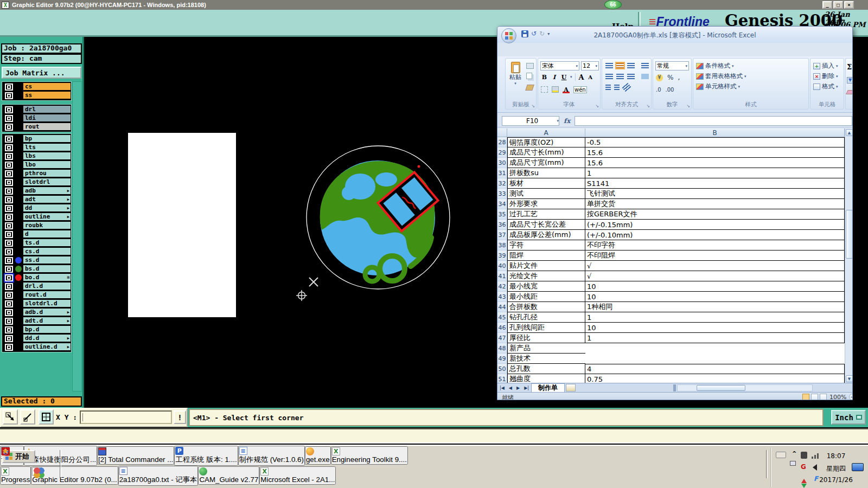 The image size is (868, 488). What do you see at coordinates (28, 417) in the screenshot?
I see `measure-tool-button` at bounding box center [28, 417].